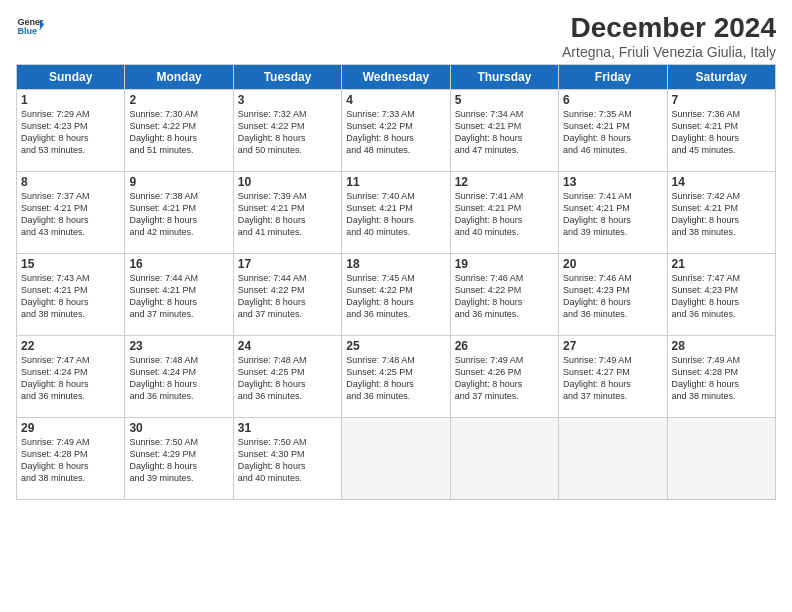 The height and width of the screenshot is (612, 792). I want to click on week-row-3: 15Sunrise: 7:43 AMSunset: 4:21 PMDayligh…, so click(396, 295).